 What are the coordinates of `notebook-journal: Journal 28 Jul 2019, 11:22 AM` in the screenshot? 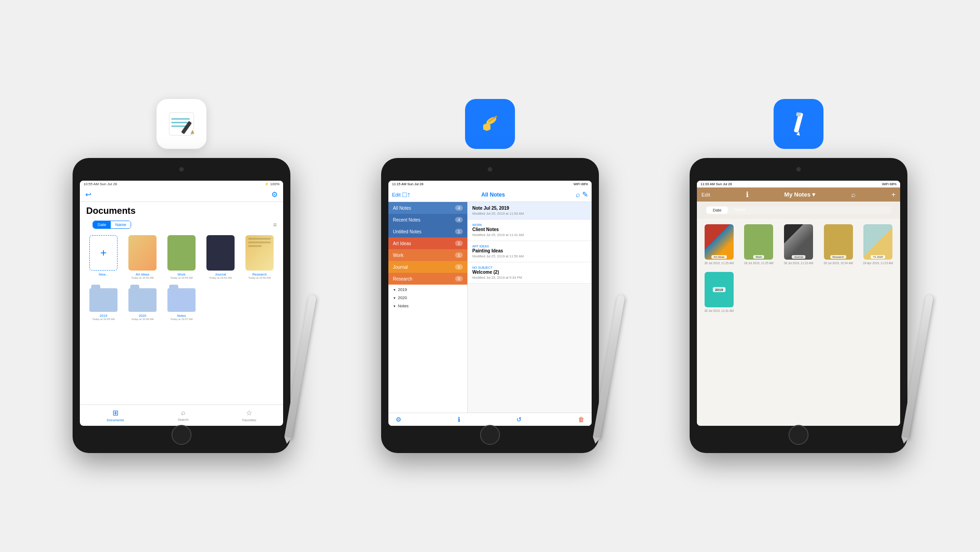 It's located at (799, 244).